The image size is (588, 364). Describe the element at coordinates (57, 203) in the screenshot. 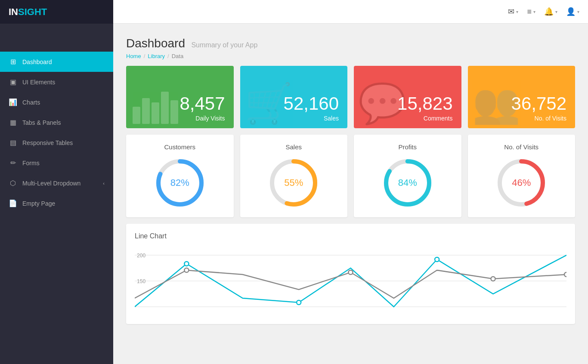

I see `sidebar-item-empty-page: 📄 Empty Page` at that location.